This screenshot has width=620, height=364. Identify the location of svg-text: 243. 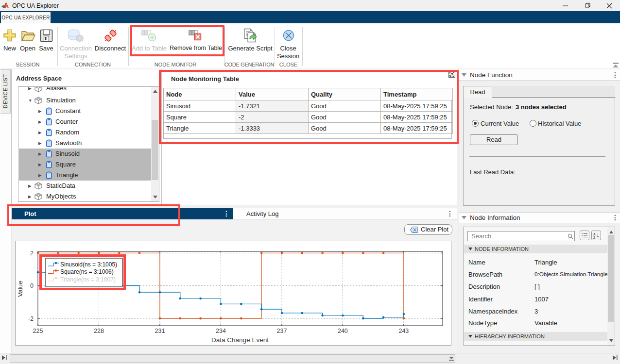
(403, 331).